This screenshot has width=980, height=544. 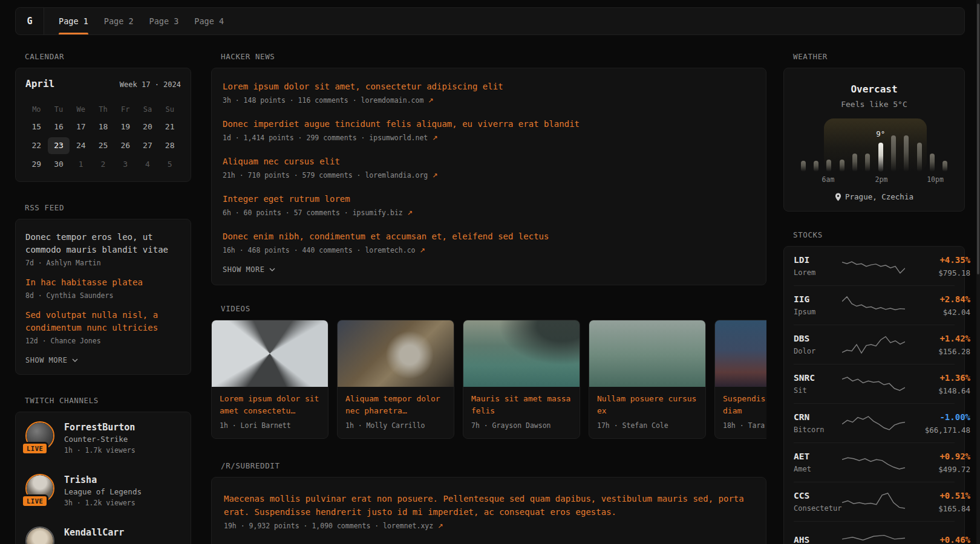 What do you see at coordinates (103, 360) in the screenshot?
I see `rss-show-more-button: SHOW MORE` at bounding box center [103, 360].